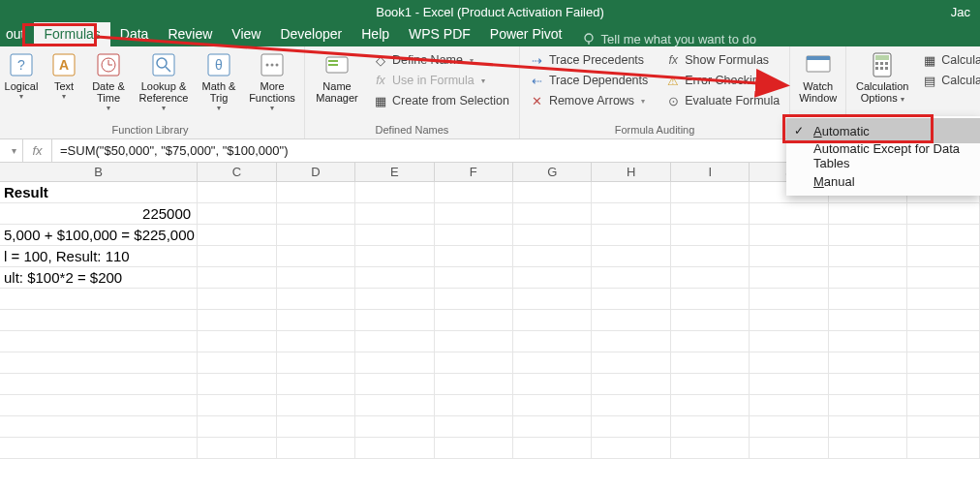  I want to click on selection-icon: ▦, so click(381, 101).